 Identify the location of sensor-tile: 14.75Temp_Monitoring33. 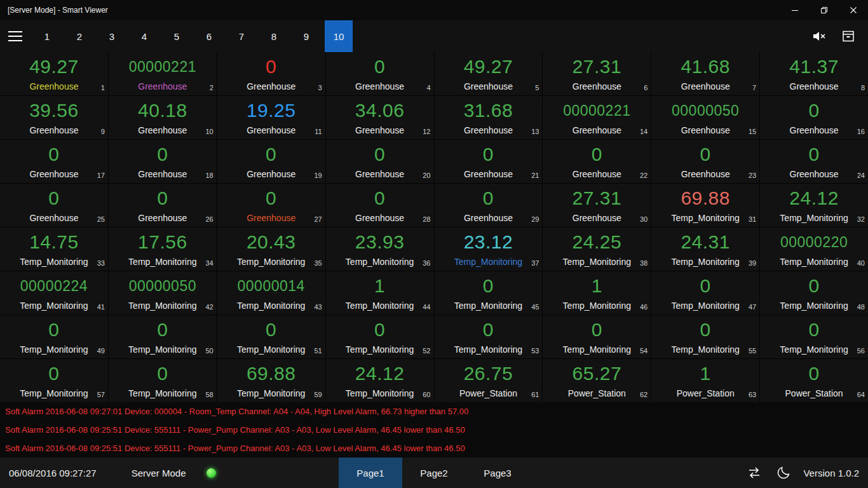
(54, 249).